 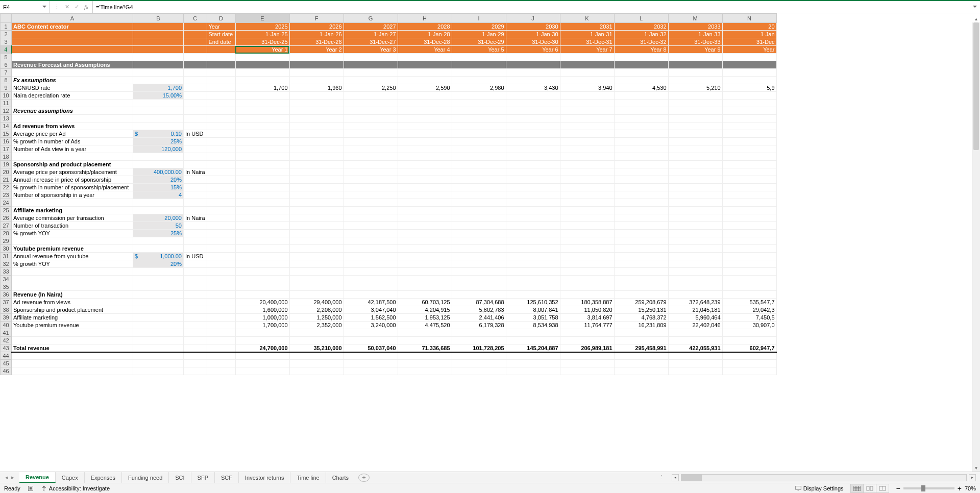 I want to click on cell-D11, so click(x=221, y=103).